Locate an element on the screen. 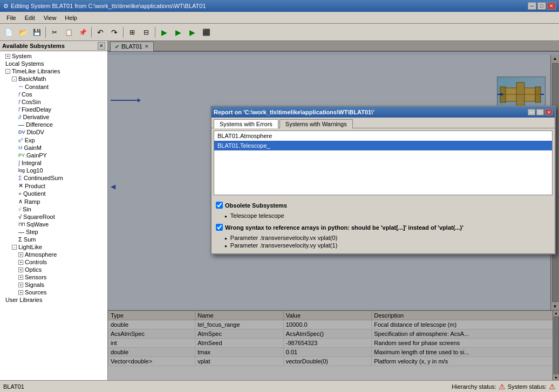 The width and height of the screenshot is (559, 392). tree-basicmath: - BasicMath is located at coordinates (54, 79).